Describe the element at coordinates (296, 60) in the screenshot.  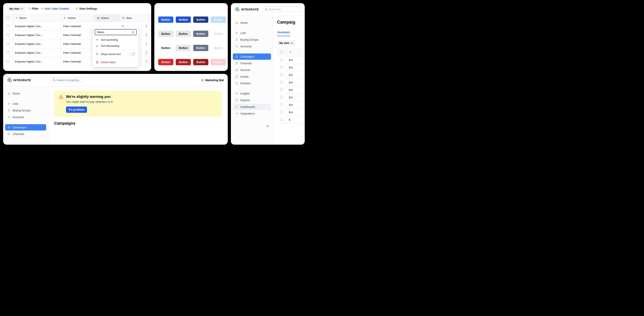
I see `cell-name: Em` at that location.